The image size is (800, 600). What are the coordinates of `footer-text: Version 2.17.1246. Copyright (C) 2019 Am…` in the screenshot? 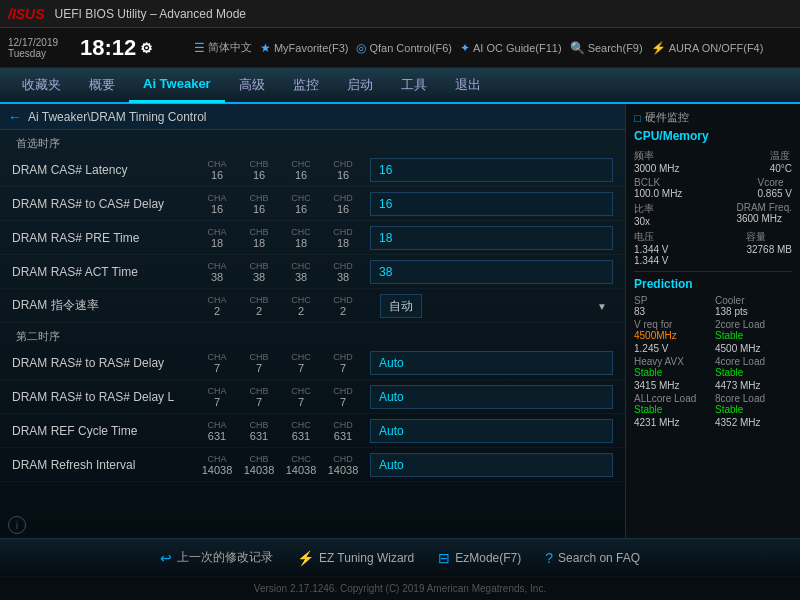 It's located at (400, 588).